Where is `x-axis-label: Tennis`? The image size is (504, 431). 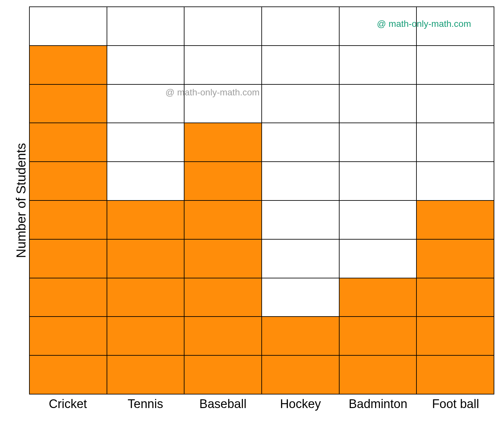 x-axis-label: Tennis is located at coordinates (145, 404).